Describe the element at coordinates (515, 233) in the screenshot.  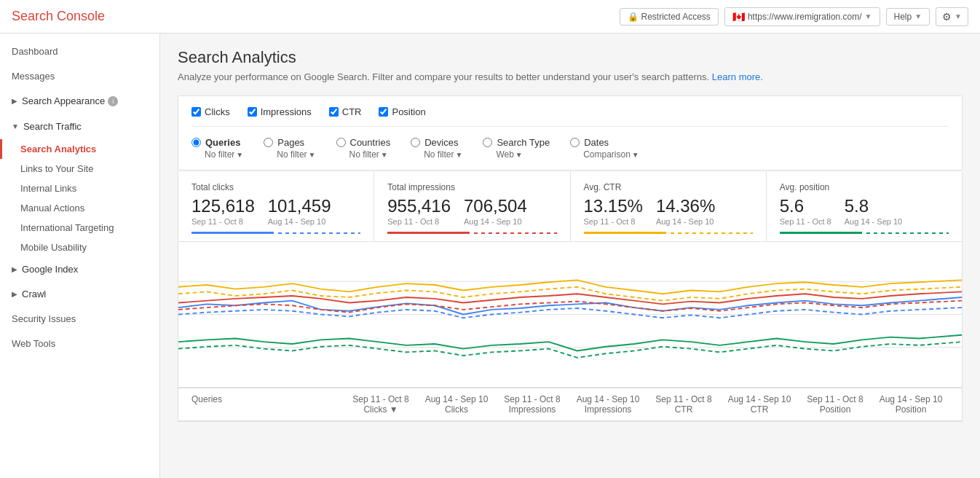
I see `stat-line-dashed-red` at that location.